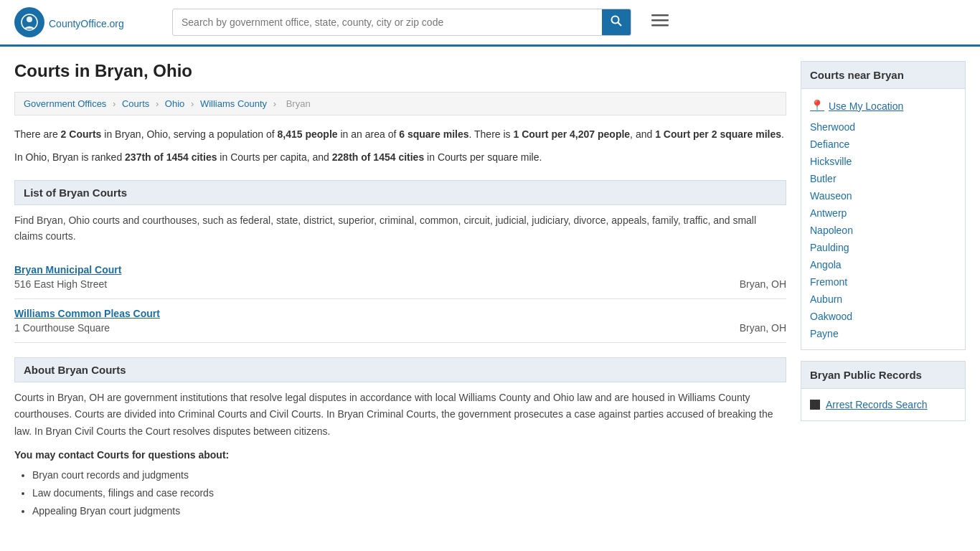  Describe the element at coordinates (883, 316) in the screenshot. I see `sidebar-link-oakwood: Oakwood` at that location.